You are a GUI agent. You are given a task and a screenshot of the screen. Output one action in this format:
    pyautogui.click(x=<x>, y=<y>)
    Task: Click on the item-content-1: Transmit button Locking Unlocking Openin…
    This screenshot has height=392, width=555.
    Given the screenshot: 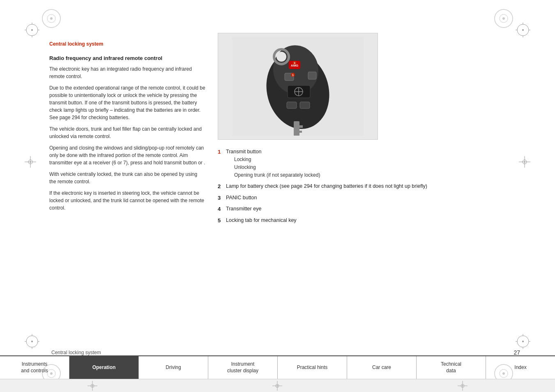 What is the action you would take?
    pyautogui.click(x=374, y=164)
    